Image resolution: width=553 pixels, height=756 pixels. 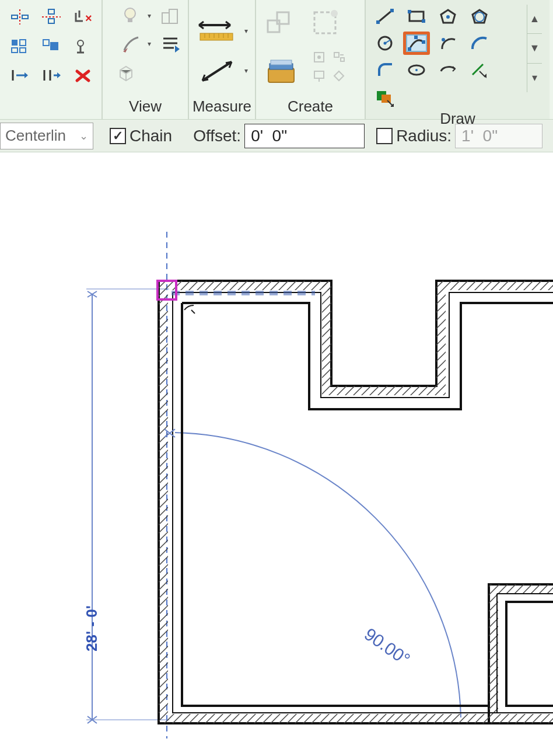 I want to click on brush-button: ▾, so click(x=132, y=44).